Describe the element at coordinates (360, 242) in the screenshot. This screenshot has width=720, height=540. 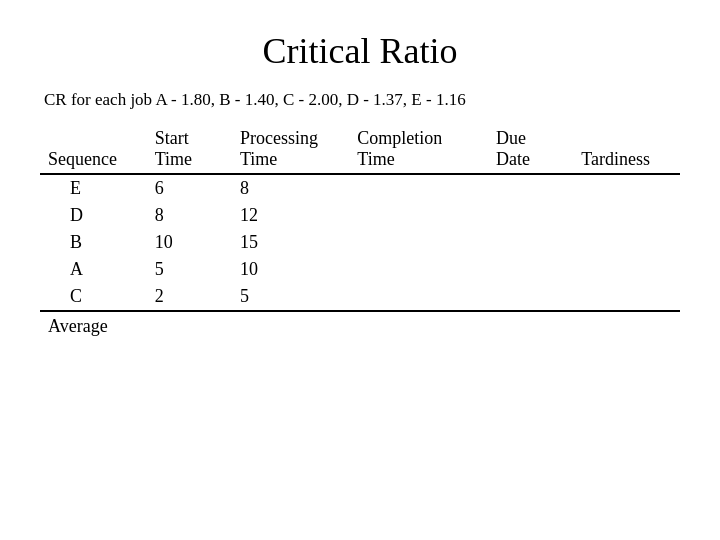
I see `table-row: B1015` at that location.